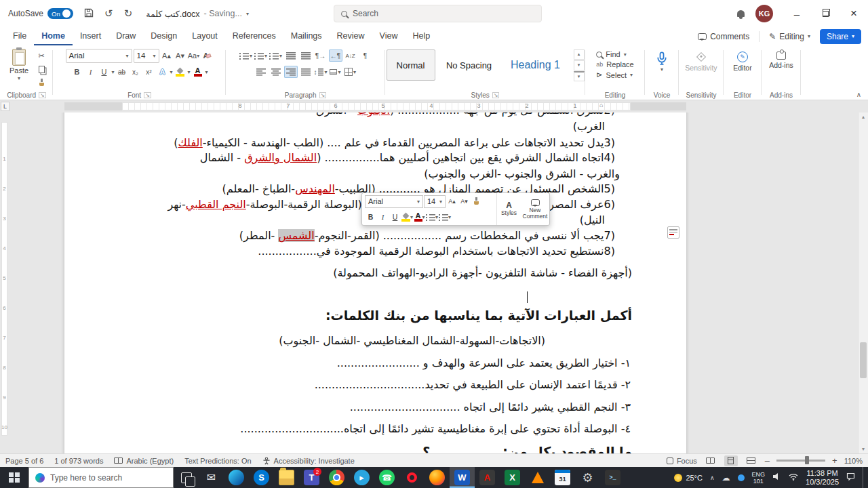 This screenshot has height=488, width=868. I want to click on taskbar-clock: 11:38 PM10/3/2025, so click(822, 478).